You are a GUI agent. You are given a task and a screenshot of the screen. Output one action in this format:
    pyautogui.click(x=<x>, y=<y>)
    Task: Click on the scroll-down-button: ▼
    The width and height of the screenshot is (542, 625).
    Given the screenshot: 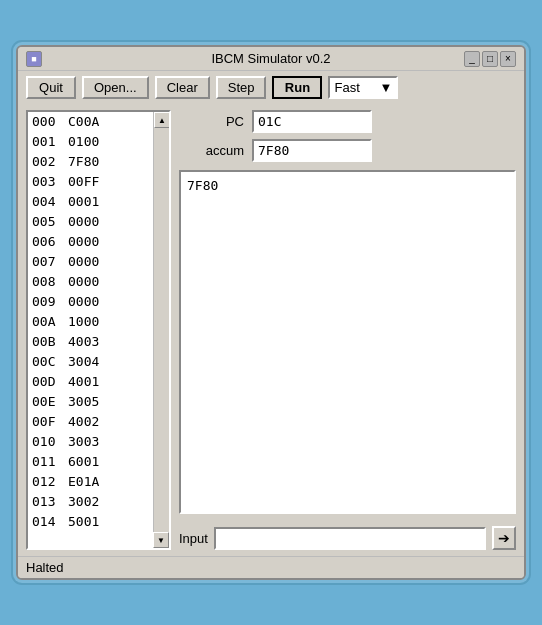 What is the action you would take?
    pyautogui.click(x=161, y=540)
    